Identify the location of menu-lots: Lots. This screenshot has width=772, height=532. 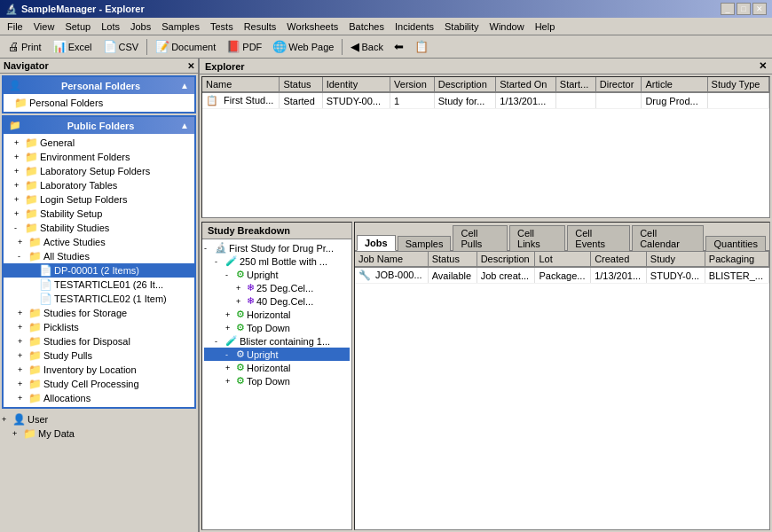
(110, 27).